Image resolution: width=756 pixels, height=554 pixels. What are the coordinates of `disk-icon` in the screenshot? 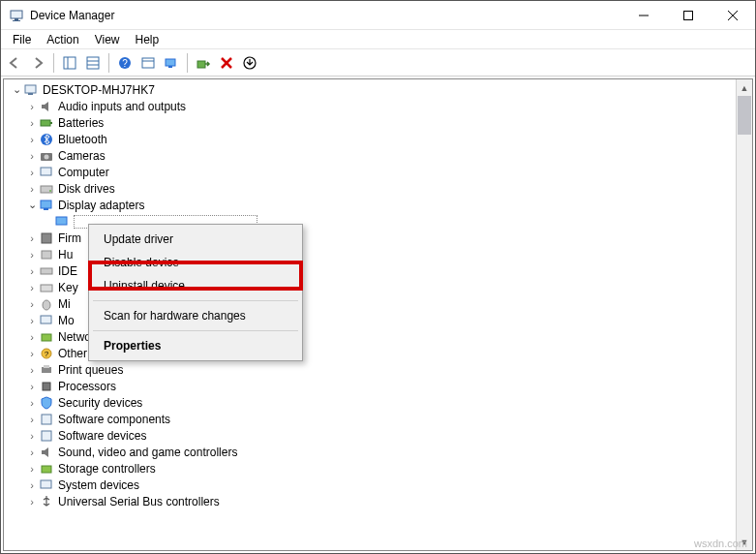 It's located at (46, 189).